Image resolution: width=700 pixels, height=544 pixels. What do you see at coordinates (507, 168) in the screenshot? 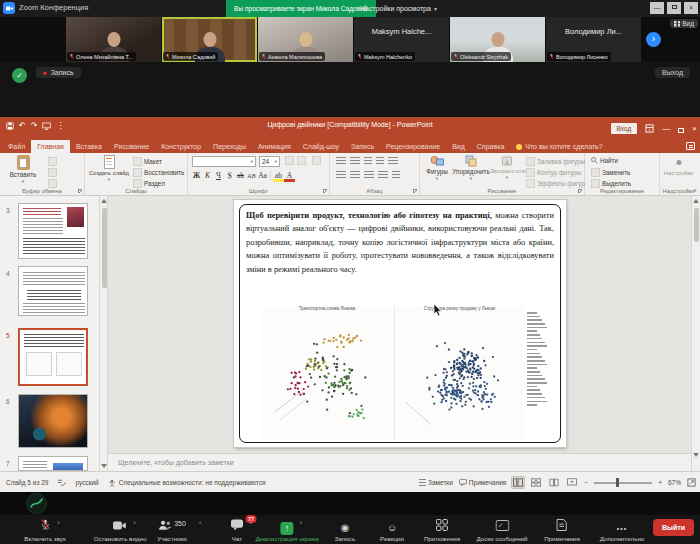
I see `quick-styles-button: Экспресс-стили ▾` at bounding box center [507, 168].